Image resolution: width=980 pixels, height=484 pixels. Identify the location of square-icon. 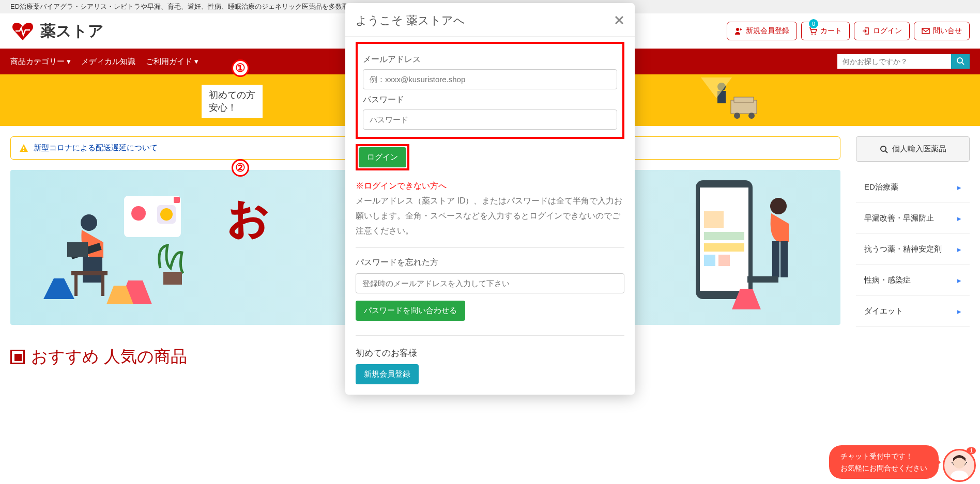
(18, 357).